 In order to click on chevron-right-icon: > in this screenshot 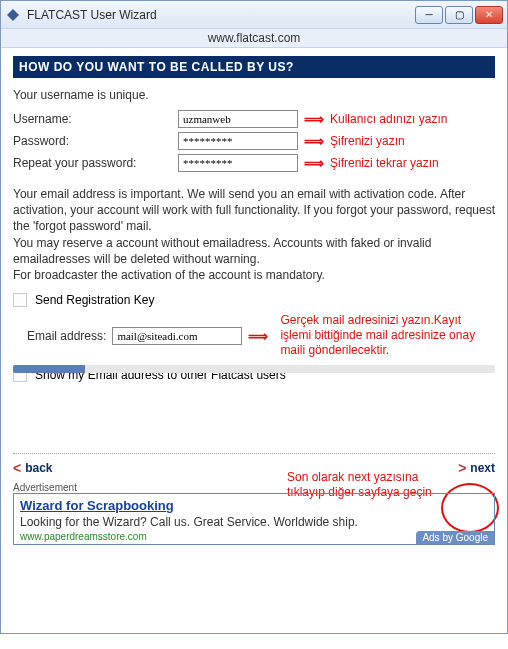, I will do `click(462, 468)`.